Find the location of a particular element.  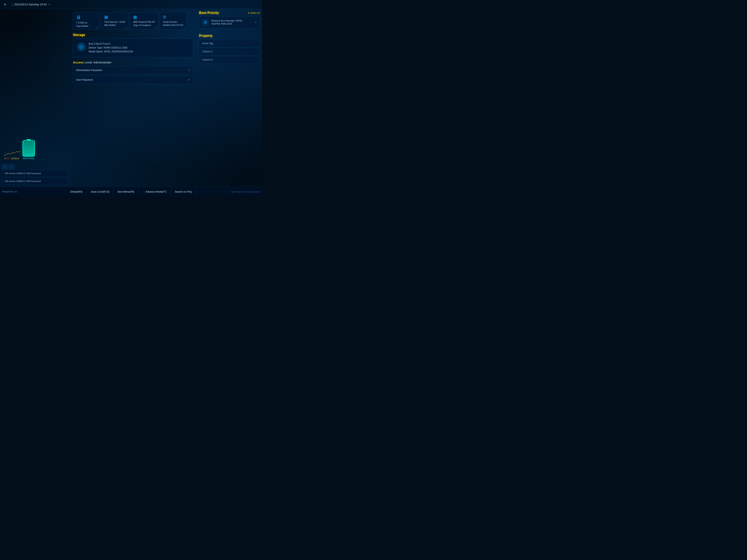

storage-info: Bus:3 Dev:0 Func:0 Device Type: NVMe SSD… is located at coordinates (111, 48).